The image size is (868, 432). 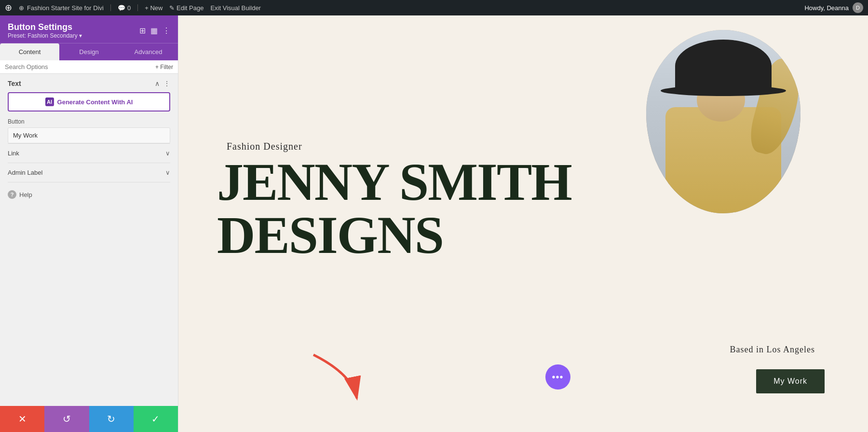 I want to click on hero-title: JENNY SMITH DESIGNS, so click(x=394, y=209).